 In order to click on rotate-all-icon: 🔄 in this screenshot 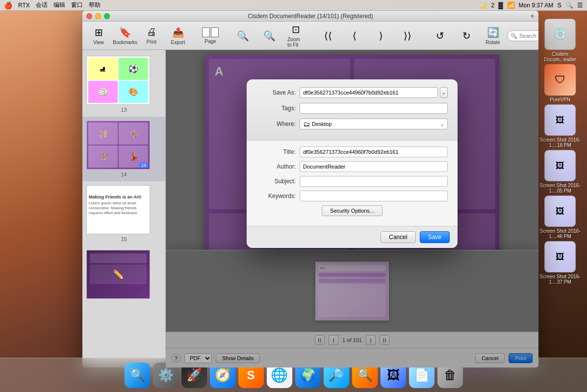, I will do `click(493, 32)`.